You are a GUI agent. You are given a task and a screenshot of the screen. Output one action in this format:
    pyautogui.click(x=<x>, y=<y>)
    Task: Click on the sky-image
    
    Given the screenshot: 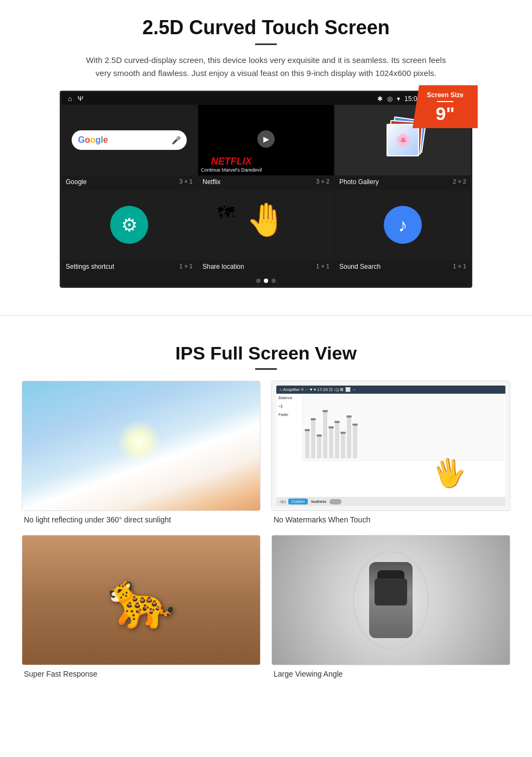 What is the action you would take?
    pyautogui.click(x=141, y=446)
    